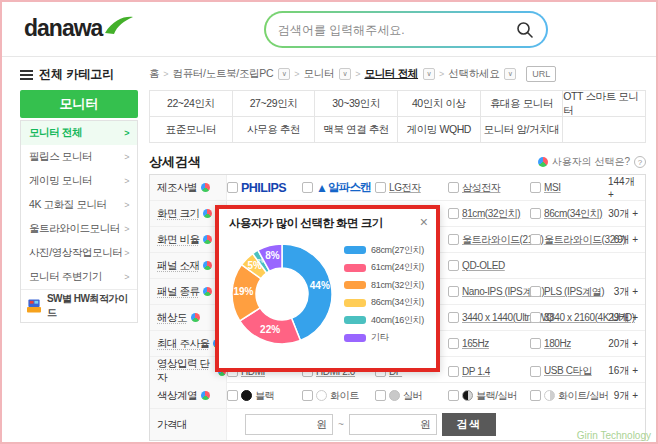  Describe the element at coordinates (476, 344) in the screenshot. I see `filter-option-label: 165Hz` at that location.